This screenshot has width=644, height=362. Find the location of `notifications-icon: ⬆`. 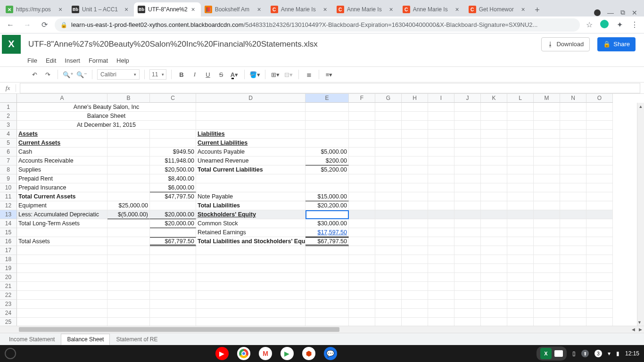

notifications-icon: ⬆ is located at coordinates (585, 354).